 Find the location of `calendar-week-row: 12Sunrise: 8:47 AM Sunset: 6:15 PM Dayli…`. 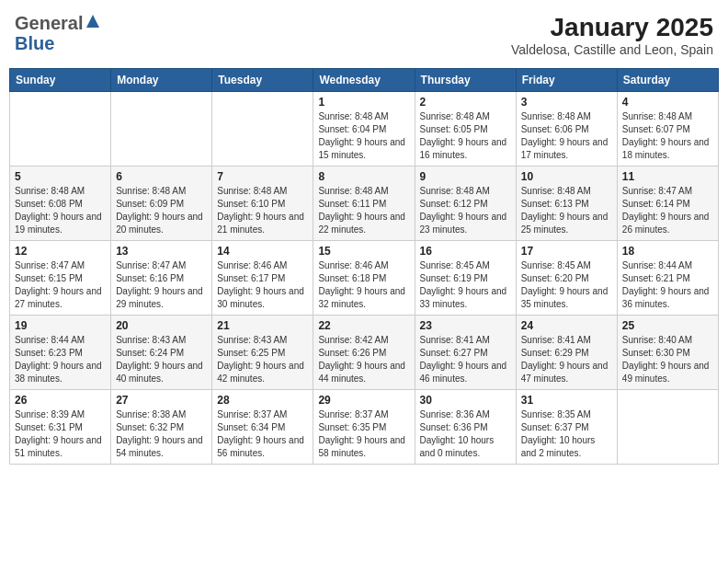

calendar-week-row: 12Sunrise: 8:47 AM Sunset: 6:15 PM Dayli… is located at coordinates (364, 278).